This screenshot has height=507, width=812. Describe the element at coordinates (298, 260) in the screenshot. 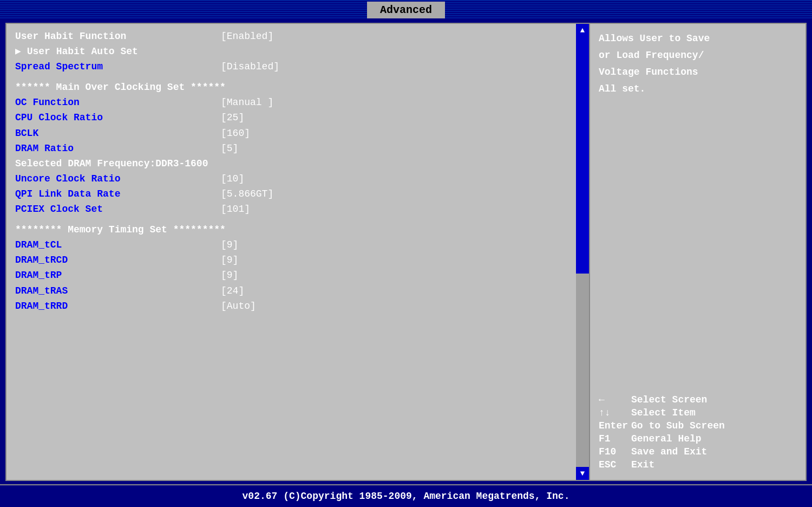

I see `bios-row-dram-trcd: DRAM_tRCD[9]` at that location.